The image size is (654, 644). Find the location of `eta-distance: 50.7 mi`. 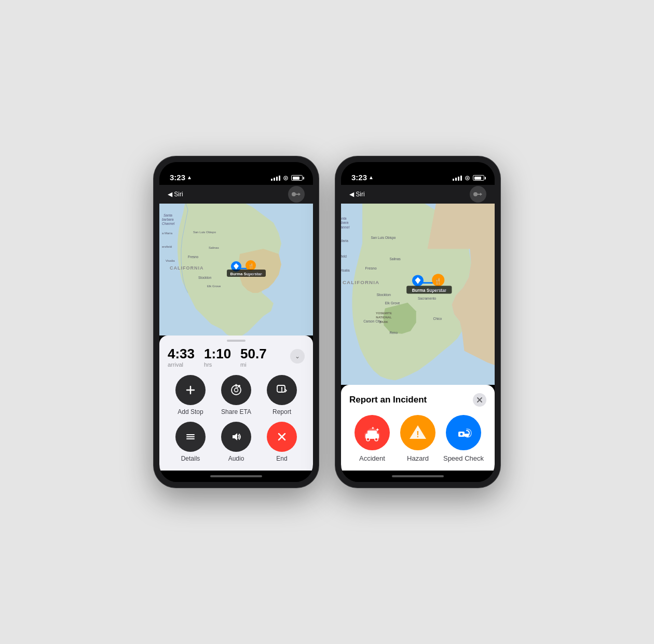

eta-distance: 50.7 mi is located at coordinates (253, 357).